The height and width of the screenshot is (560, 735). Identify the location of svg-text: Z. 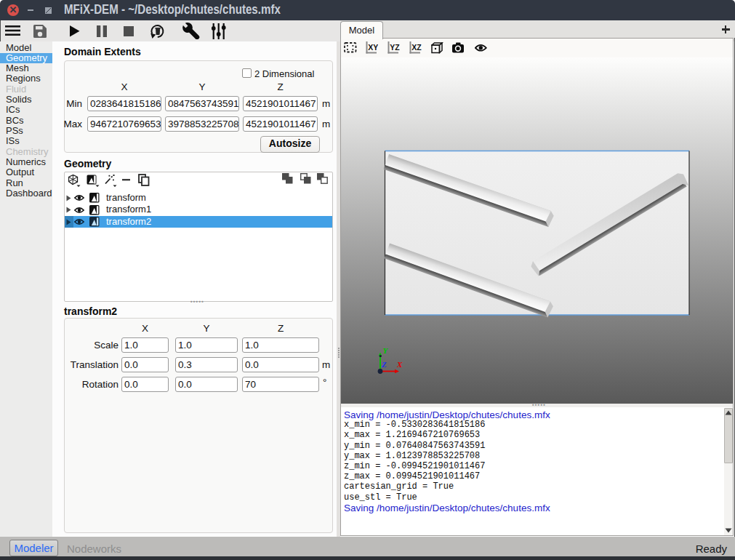
(384, 364).